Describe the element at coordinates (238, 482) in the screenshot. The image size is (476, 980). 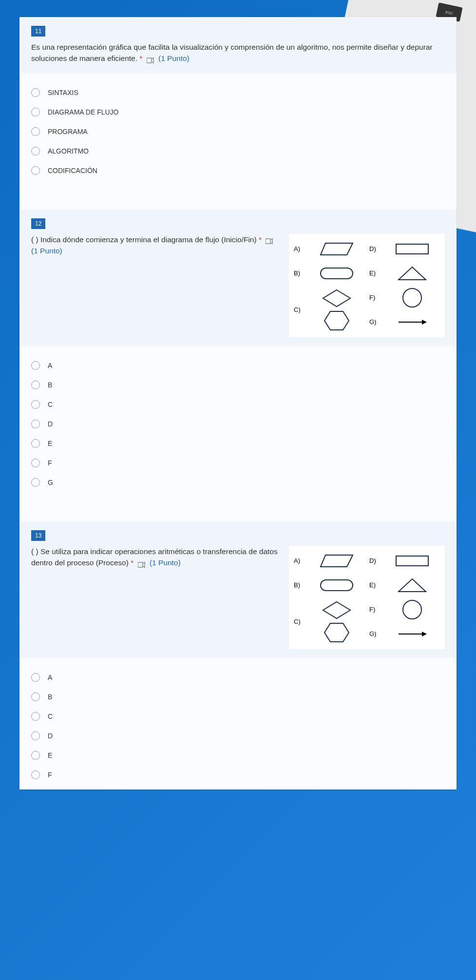
I see `radio-option: G` at that location.